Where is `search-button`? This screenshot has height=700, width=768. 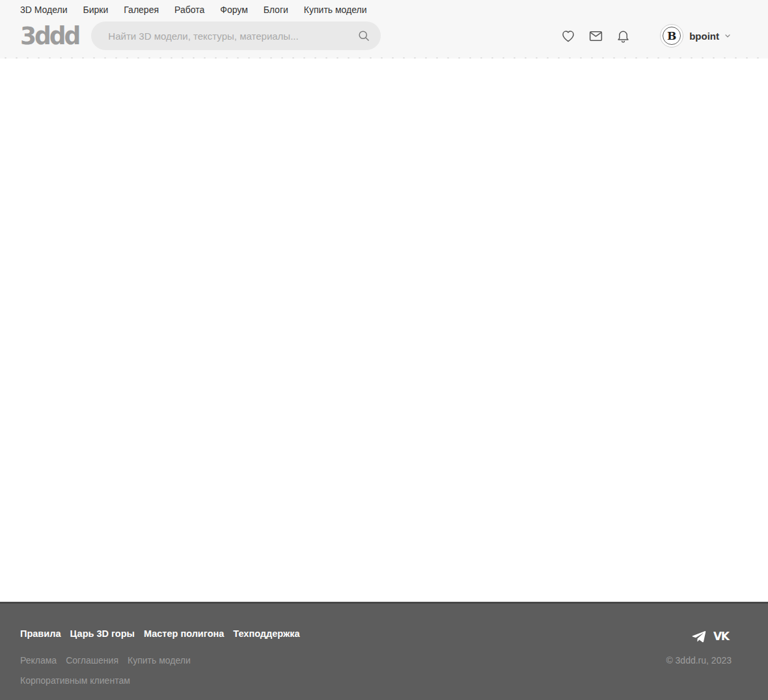 search-button is located at coordinates (364, 36).